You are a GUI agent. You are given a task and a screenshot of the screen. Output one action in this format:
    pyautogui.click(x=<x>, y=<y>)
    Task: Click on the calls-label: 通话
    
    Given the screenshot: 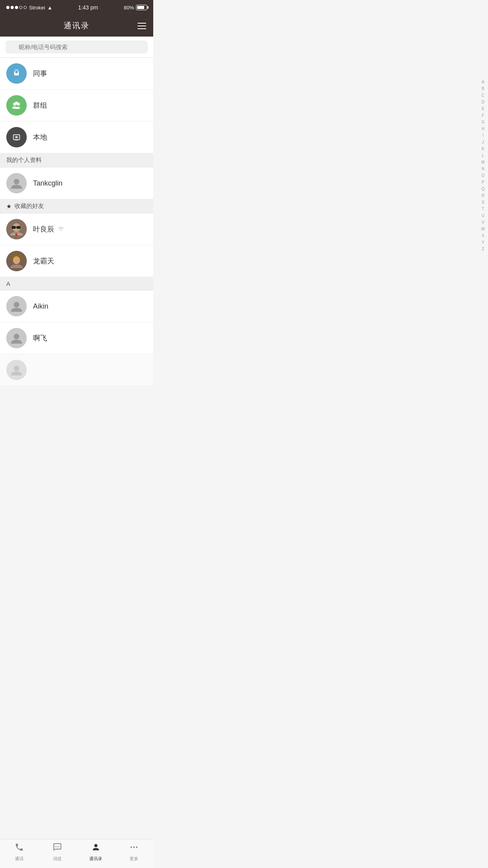 What is the action you would take?
    pyautogui.click(x=19, y=859)
    